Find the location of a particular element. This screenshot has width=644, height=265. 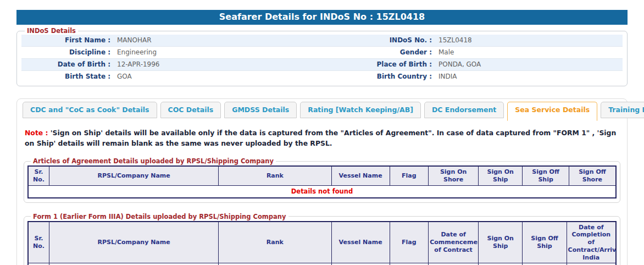

field-label: INDoS No. : is located at coordinates (382, 41).